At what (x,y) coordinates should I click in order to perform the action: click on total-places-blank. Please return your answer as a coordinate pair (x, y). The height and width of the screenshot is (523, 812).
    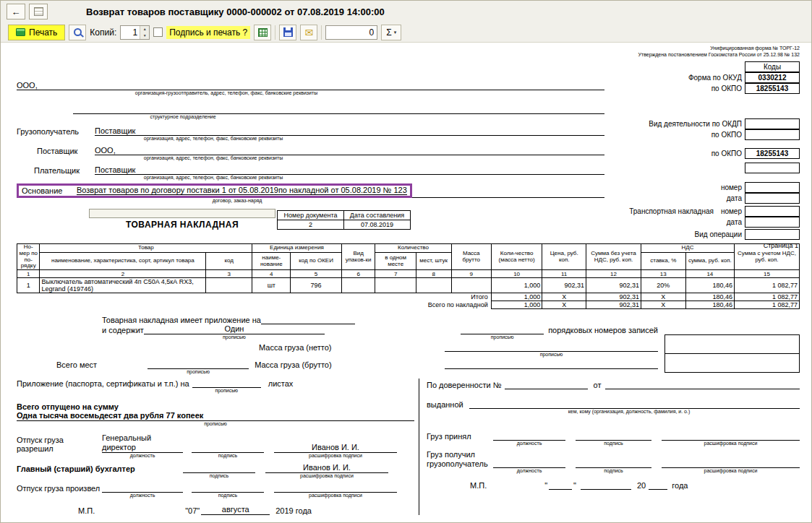
    Looking at the image, I should click on (198, 364).